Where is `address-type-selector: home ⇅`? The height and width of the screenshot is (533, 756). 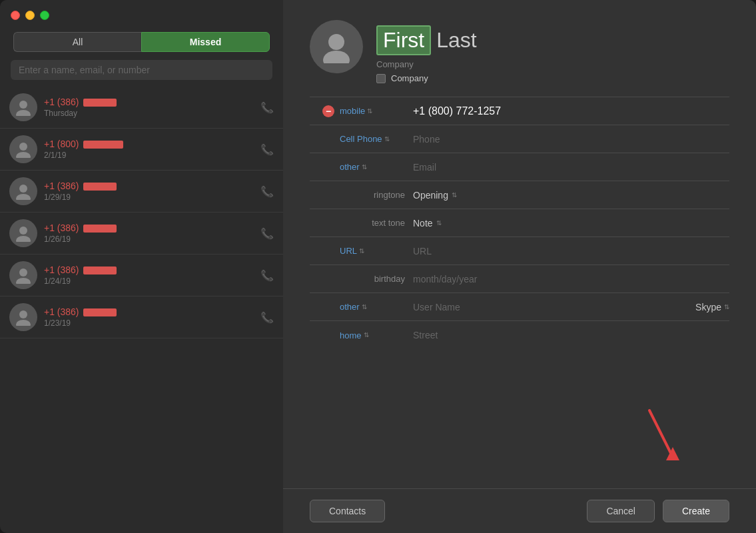
address-type-selector: home ⇅ is located at coordinates (376, 336).